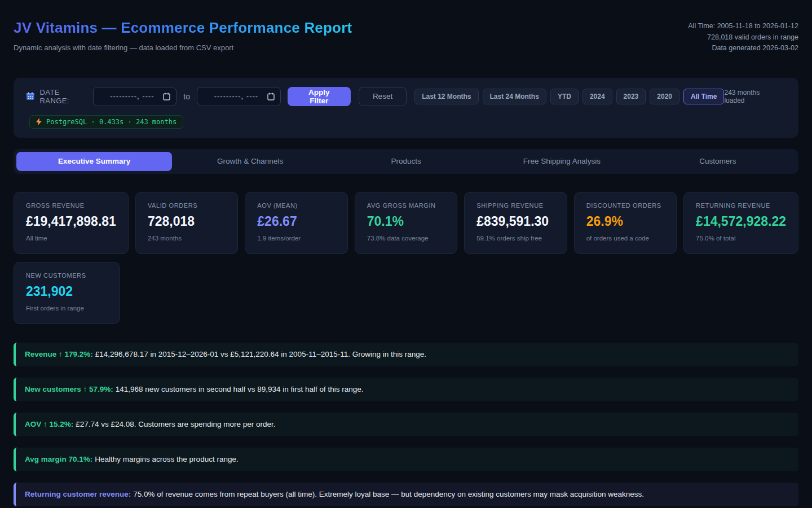  Describe the element at coordinates (632, 97) in the screenshot. I see `chip-2023: 2023` at that location.